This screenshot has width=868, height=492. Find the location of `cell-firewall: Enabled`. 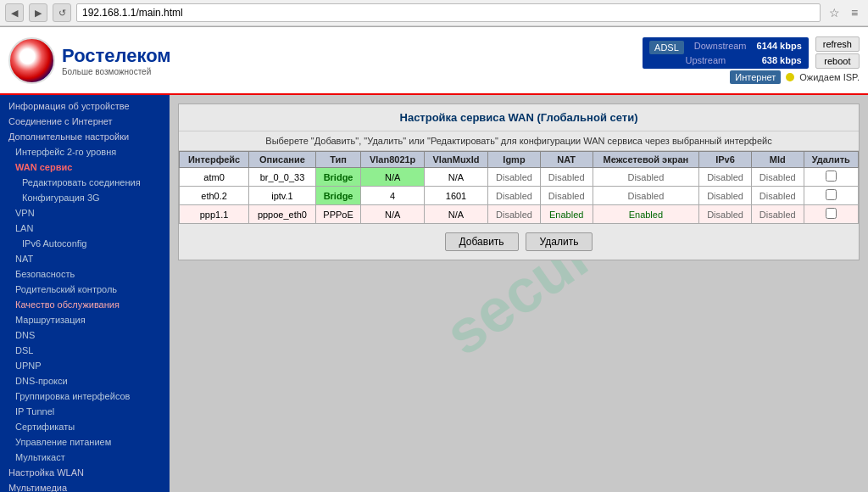

cell-firewall: Enabled is located at coordinates (646, 215).